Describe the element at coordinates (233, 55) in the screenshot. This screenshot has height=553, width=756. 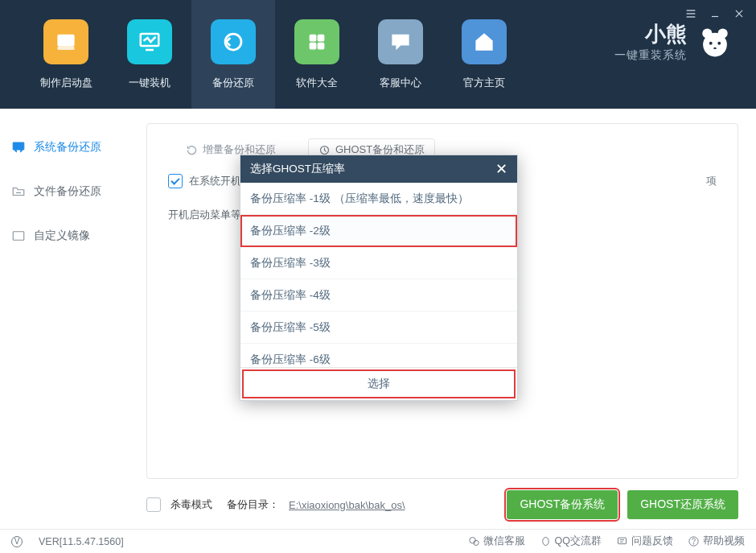
I see `nav-backup: 备份还原` at that location.